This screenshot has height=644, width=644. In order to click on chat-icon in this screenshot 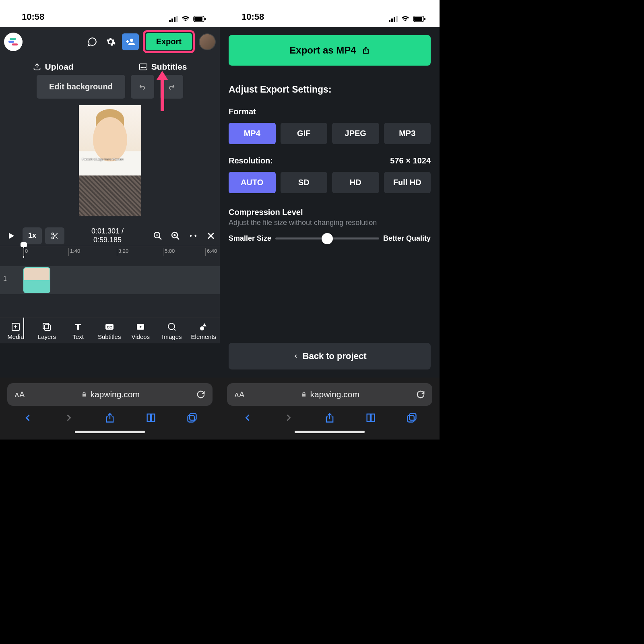, I will do `click(92, 42)`.